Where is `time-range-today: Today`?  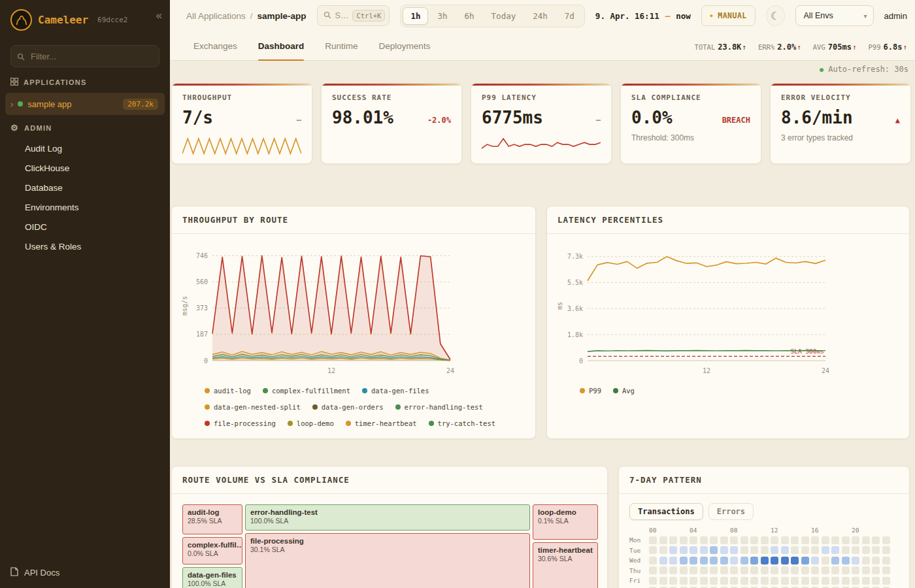
time-range-today: Today is located at coordinates (504, 16).